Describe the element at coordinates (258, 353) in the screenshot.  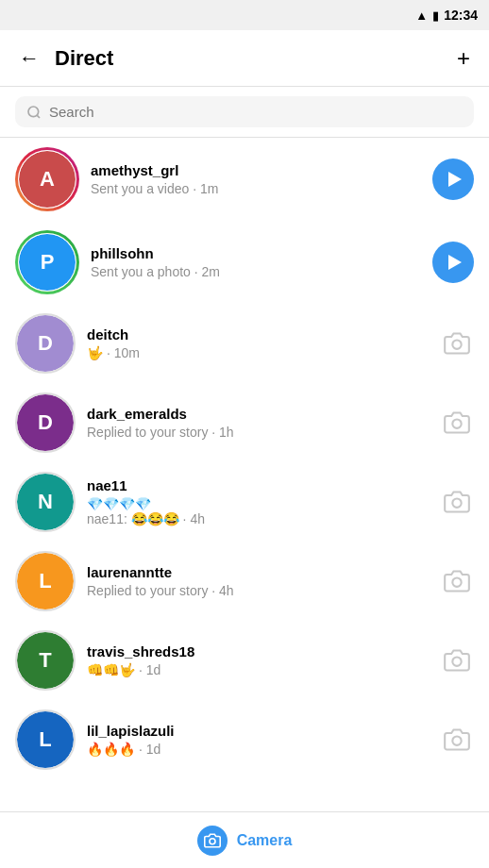
I see `message-preview: 🤟 · 10m` at that location.